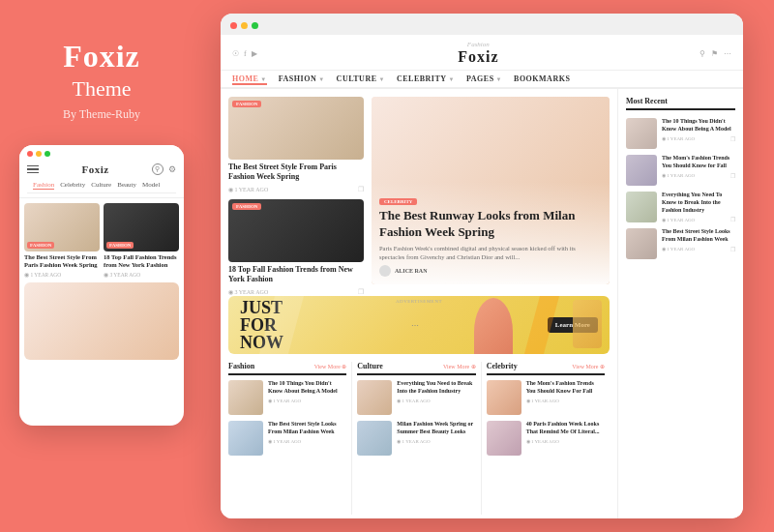 The height and width of the screenshot is (532, 774). What do you see at coordinates (308, 388) in the screenshot?
I see `cat-item-title-fashion-1: The 10 Things You Didn't Know About Bein…` at bounding box center [308, 388].